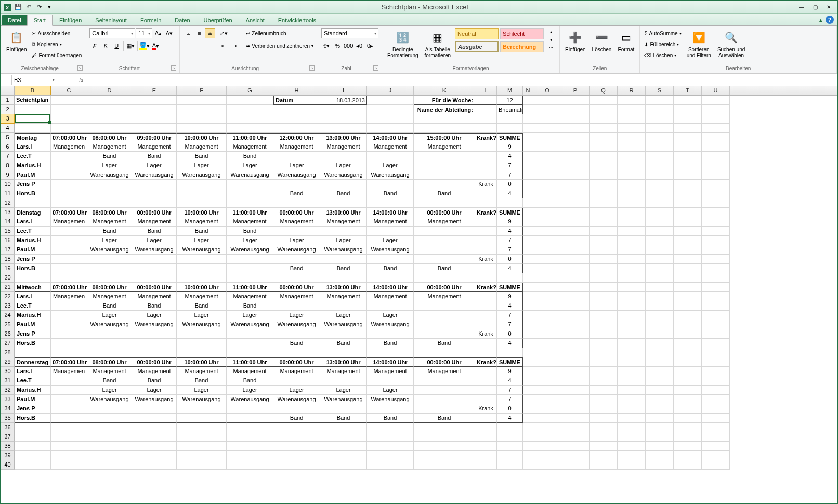 This screenshot has height=504, width=838. What do you see at coordinates (510, 428) in the screenshot?
I see `cell-M36` at bounding box center [510, 428].